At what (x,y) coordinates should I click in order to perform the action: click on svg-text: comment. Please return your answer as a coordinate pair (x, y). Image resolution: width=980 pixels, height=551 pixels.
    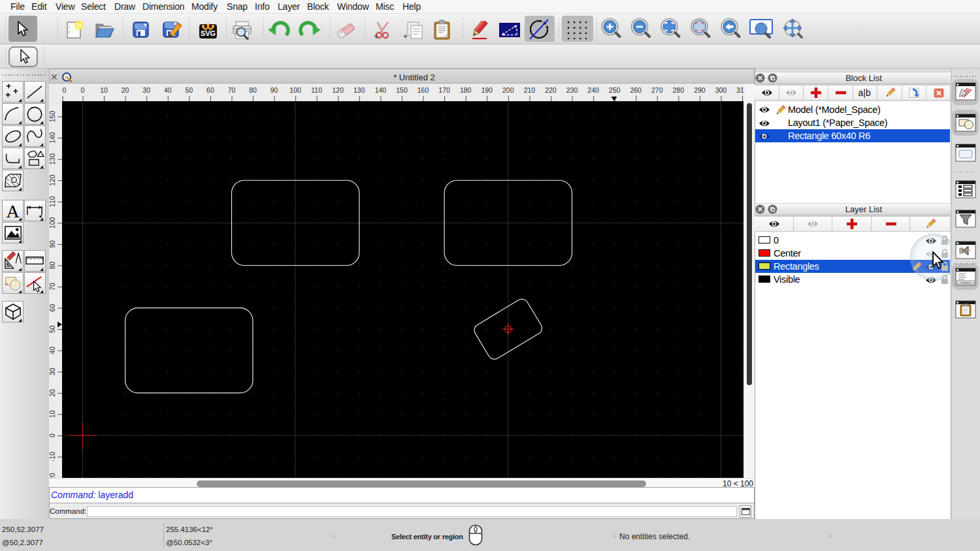
    Looking at the image, I should click on (966, 283).